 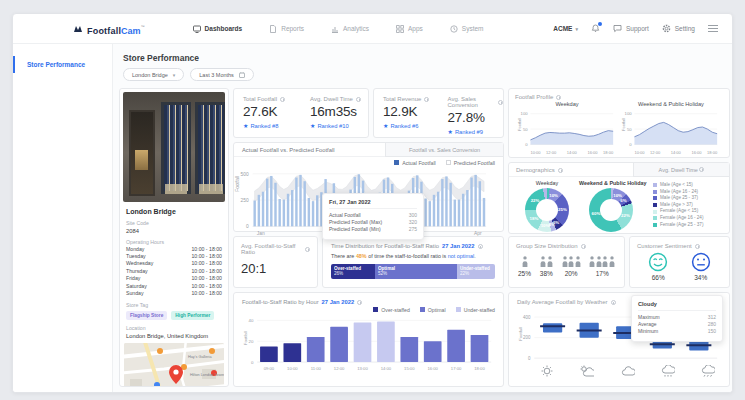 I want to click on tooltip-row: Predicted Footfall (Min)275, so click(x=373, y=230).